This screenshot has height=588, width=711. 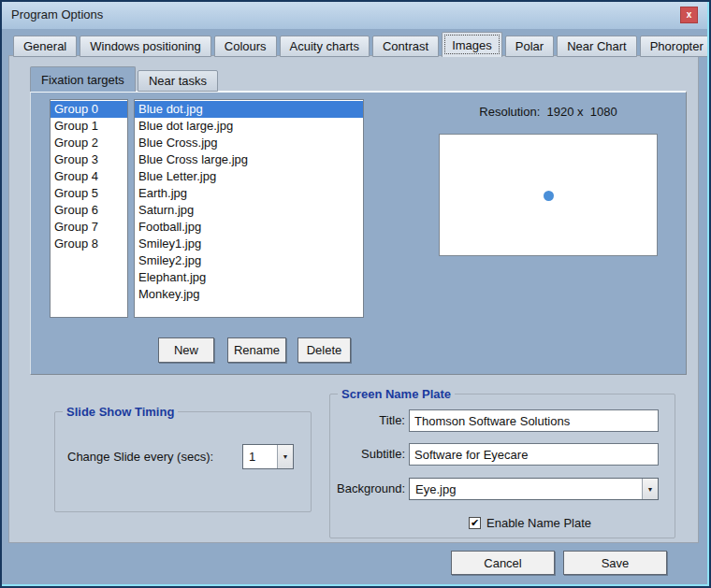 What do you see at coordinates (406, 47) in the screenshot?
I see `tab: Contrast` at bounding box center [406, 47].